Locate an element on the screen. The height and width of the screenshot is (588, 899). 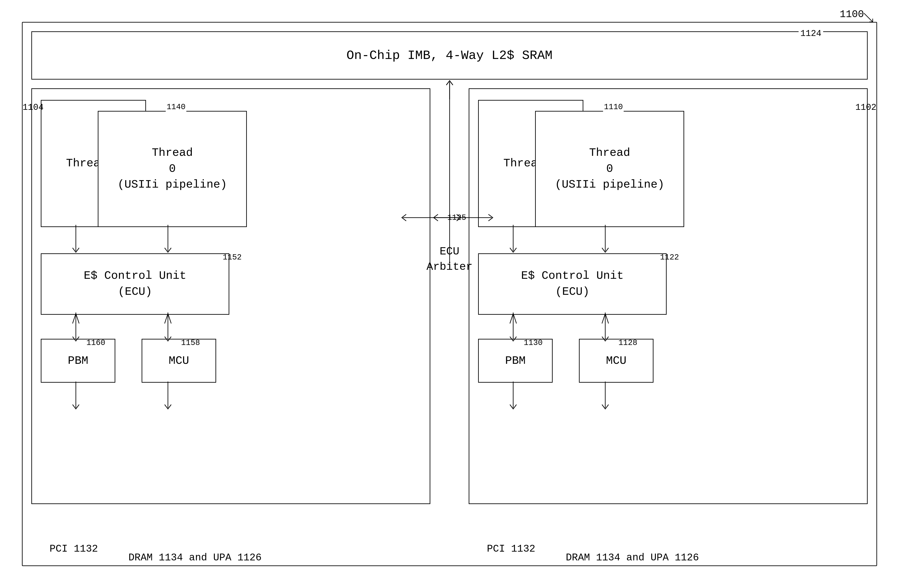
arrow-right-ecu-arbiter is located at coordinates (434, 218).